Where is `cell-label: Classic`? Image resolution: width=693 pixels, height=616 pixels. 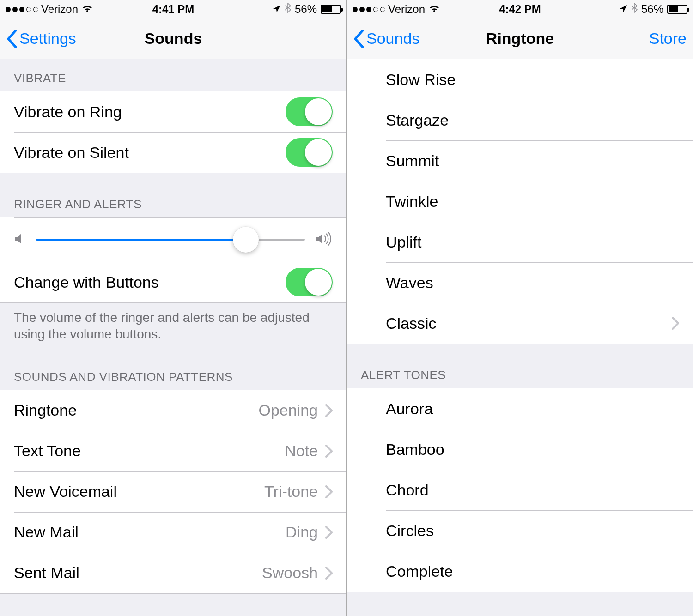 cell-label: Classic is located at coordinates (411, 323).